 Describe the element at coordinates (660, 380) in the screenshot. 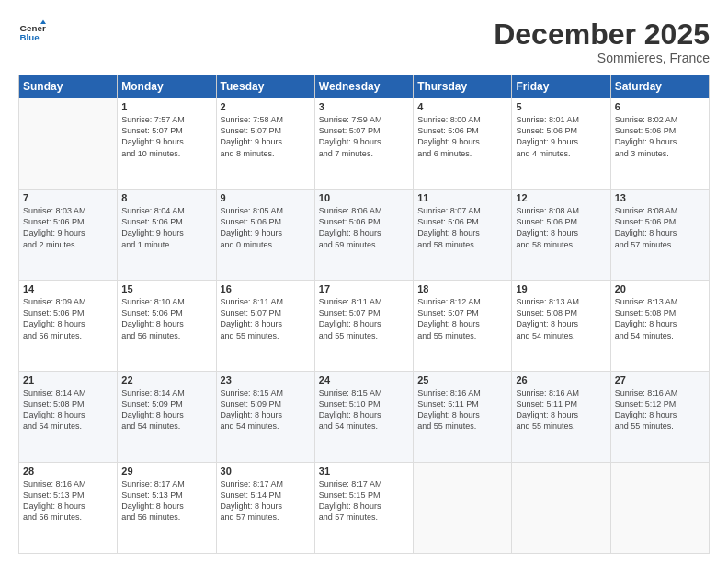

I see `day-number: 27` at that location.